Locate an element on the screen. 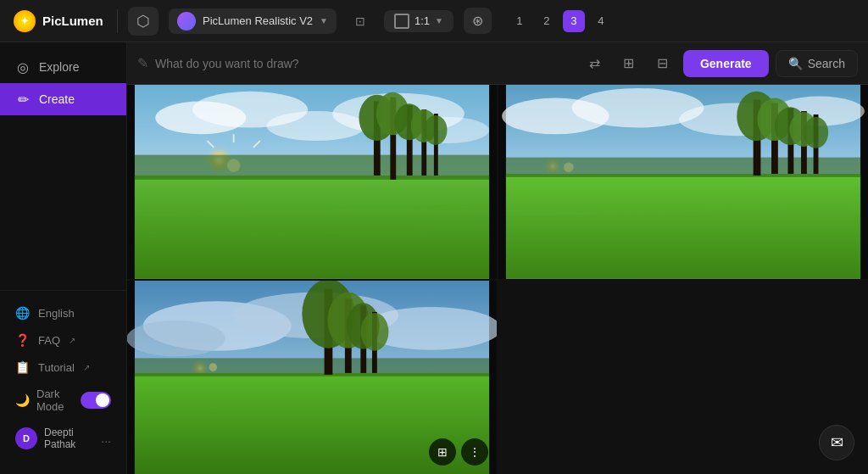 The height and width of the screenshot is (474, 868). translate-icon: ⇄ is located at coordinates (595, 64).